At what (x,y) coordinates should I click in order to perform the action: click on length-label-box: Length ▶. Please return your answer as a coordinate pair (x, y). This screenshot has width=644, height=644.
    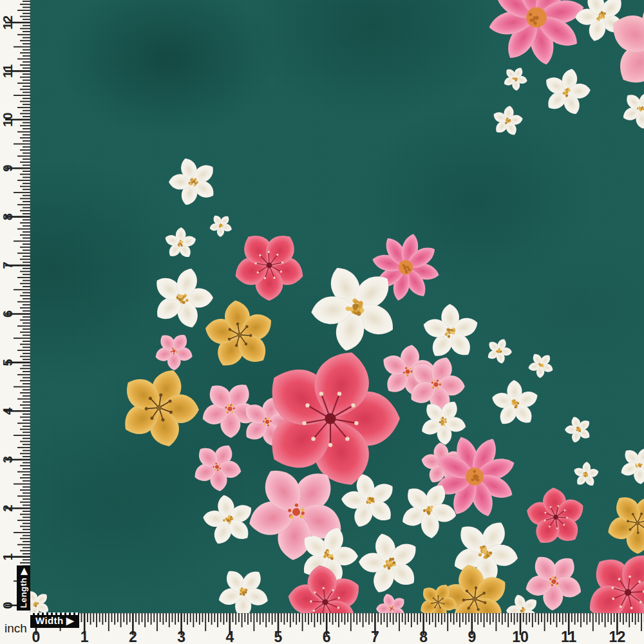
    Looking at the image, I should click on (23, 588).